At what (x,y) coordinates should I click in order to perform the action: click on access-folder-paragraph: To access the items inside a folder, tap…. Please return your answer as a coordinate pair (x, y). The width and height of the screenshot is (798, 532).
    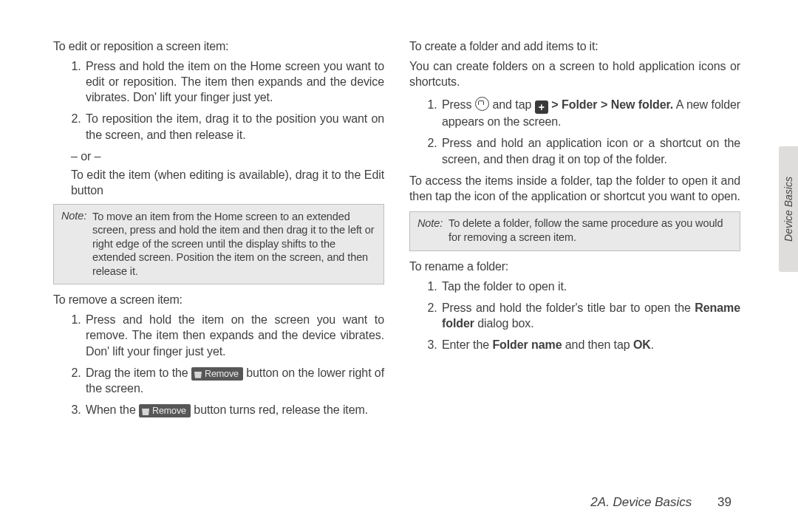
    Looking at the image, I should click on (575, 188).